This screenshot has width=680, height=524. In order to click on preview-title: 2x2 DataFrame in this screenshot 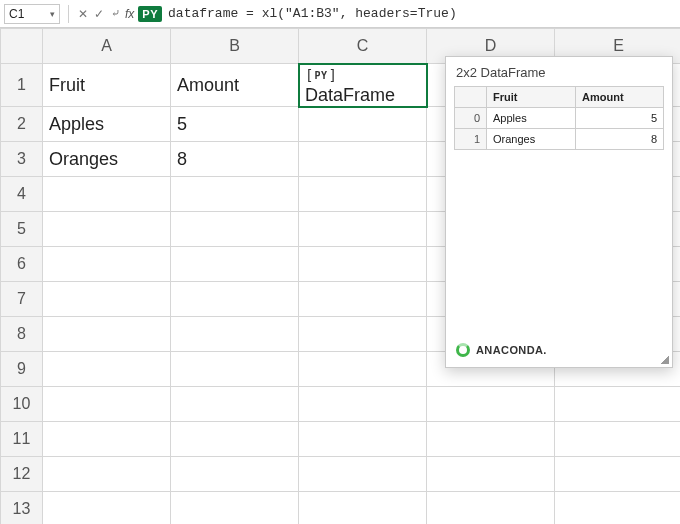, I will do `click(559, 72)`.